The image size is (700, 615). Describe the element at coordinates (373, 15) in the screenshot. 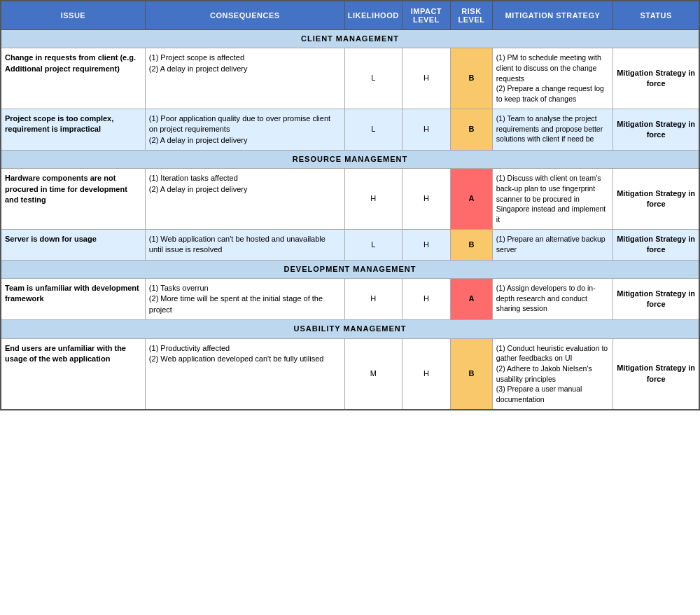

I see `header-likelihood: LIKELIHOOD` at that location.